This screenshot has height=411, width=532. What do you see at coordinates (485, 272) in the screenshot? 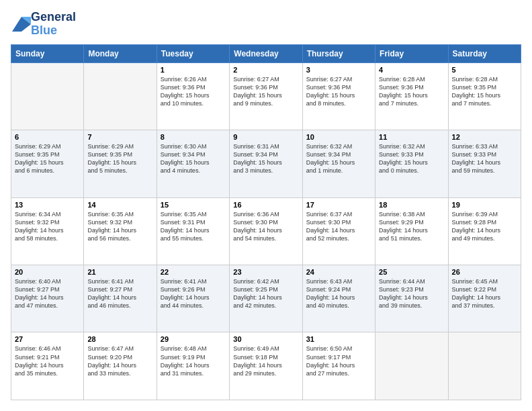
I see `day-number: 26` at bounding box center [485, 272].